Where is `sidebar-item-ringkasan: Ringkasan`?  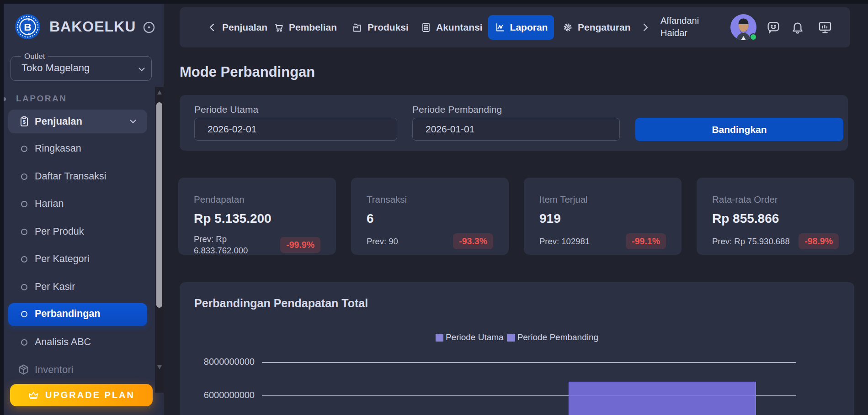 sidebar-item-ringkasan: Ringkasan is located at coordinates (78, 149).